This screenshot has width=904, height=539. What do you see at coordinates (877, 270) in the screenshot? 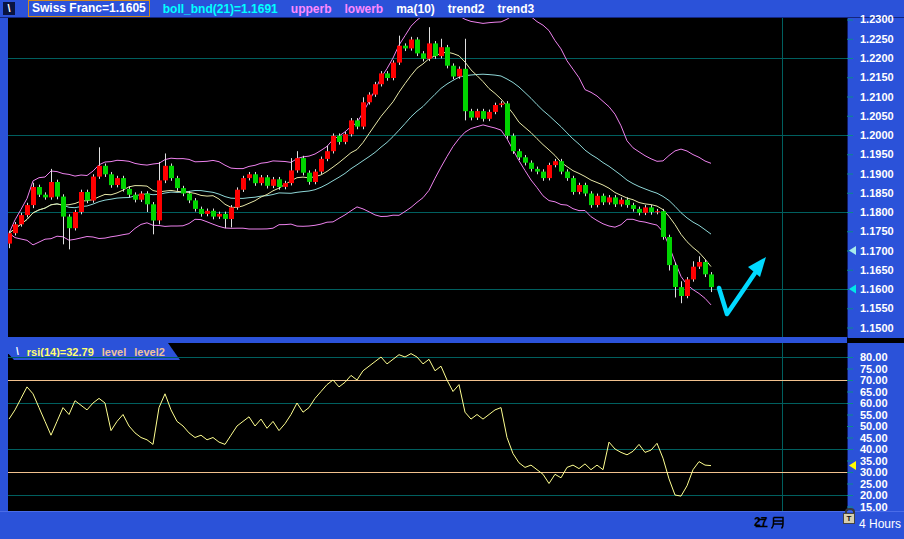
I see `price-axis-label: 1.1650` at bounding box center [877, 270].